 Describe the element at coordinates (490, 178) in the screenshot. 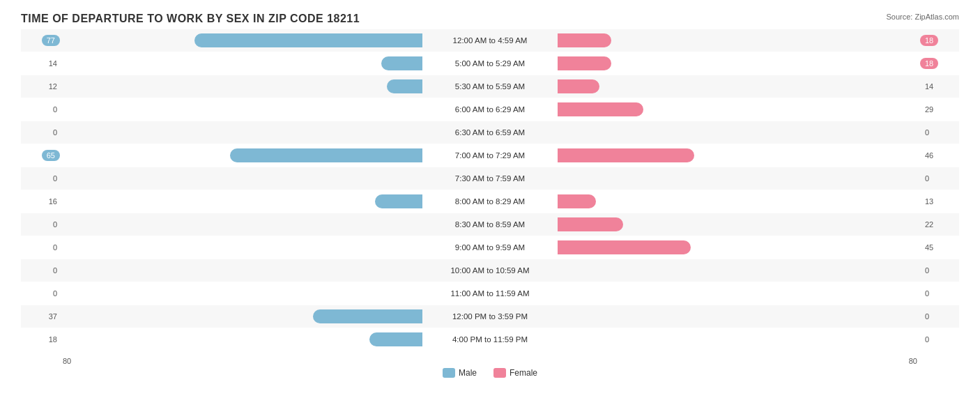

I see `bars-center: 7:30 AM to 7:59 AM` at that location.